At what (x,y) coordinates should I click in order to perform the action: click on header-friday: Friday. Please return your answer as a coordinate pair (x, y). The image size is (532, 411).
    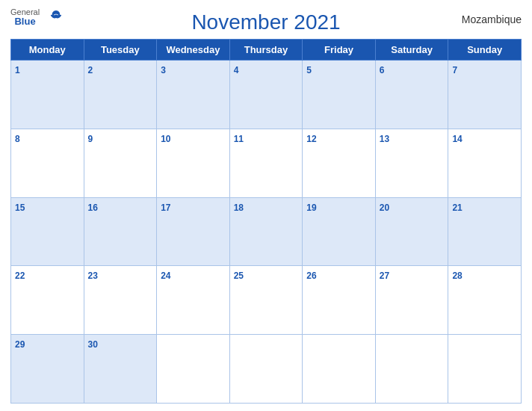
    Looking at the image, I should click on (339, 50).